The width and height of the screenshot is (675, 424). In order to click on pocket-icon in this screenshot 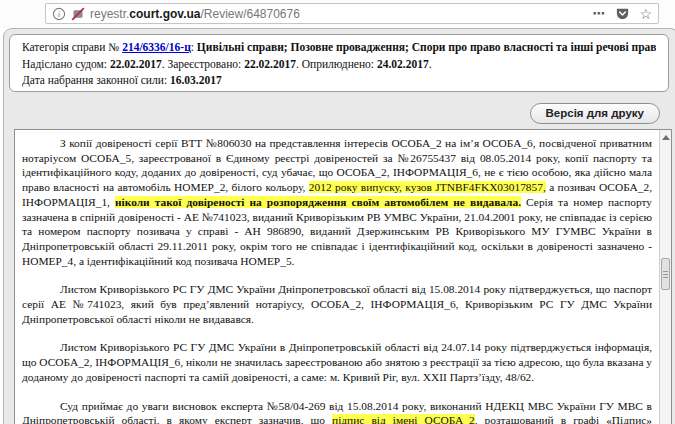, I will do `click(622, 14)`.